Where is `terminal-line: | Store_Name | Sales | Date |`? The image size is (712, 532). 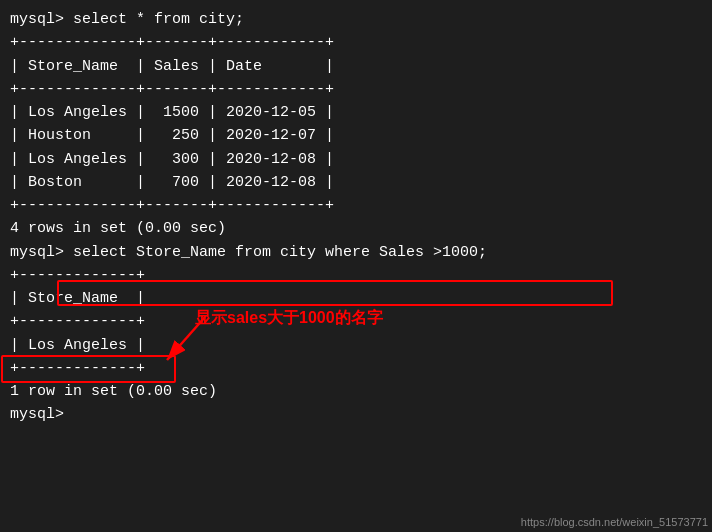 terminal-line: | Store_Name | Sales | Date | is located at coordinates (356, 66).